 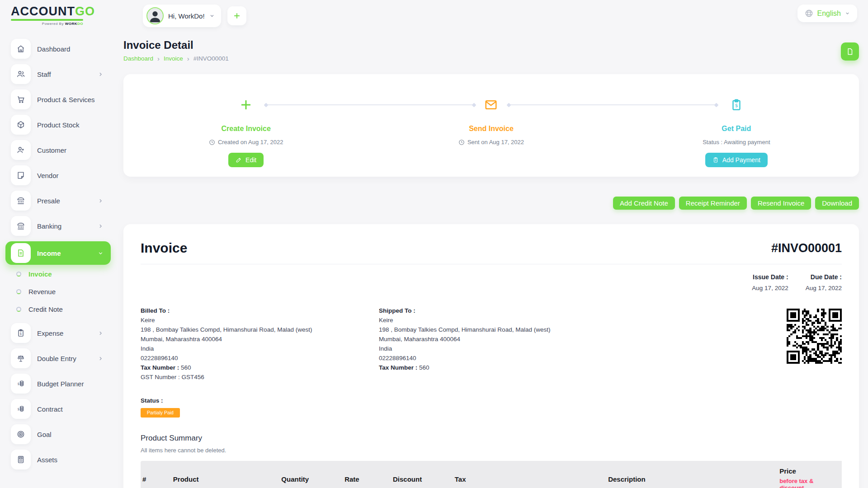 I want to click on sidebar-item-income: Income, so click(x=58, y=253).